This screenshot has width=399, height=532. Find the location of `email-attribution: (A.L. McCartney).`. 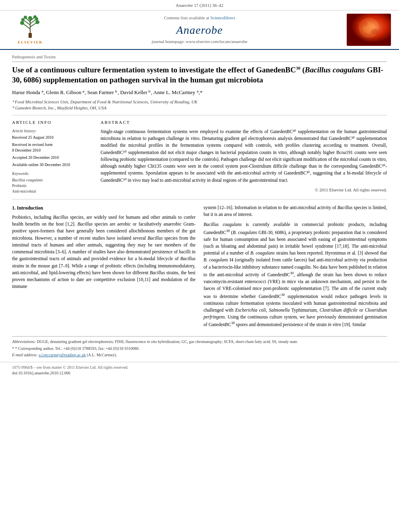

email-attribution: (A.L. McCartney). is located at coordinates (102, 355).